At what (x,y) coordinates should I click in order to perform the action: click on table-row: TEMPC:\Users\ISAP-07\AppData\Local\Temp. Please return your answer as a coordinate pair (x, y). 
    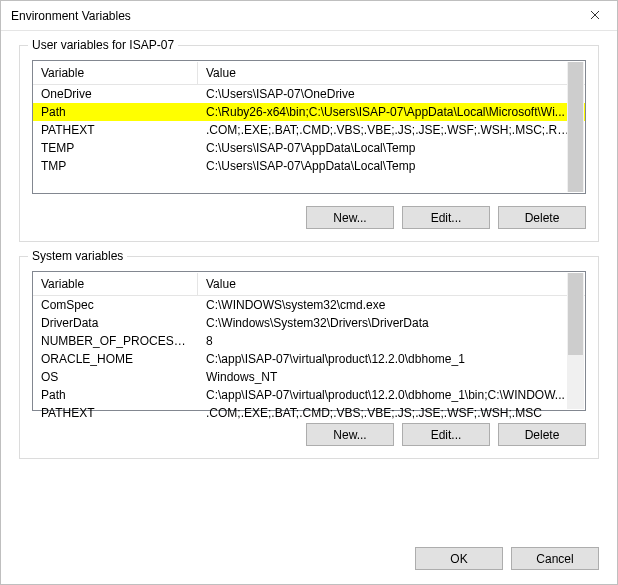
    Looking at the image, I should click on (309, 148).